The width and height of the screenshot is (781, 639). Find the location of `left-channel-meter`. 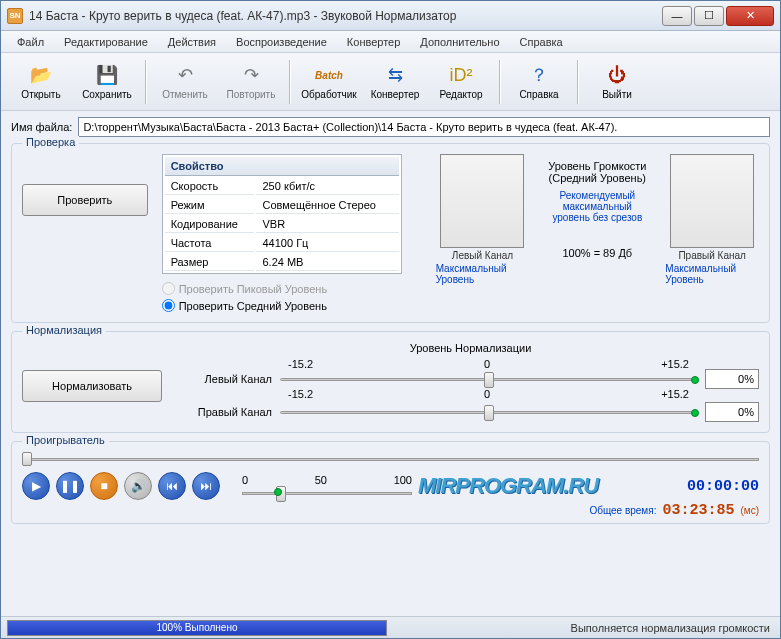

left-channel-meter is located at coordinates (482, 201).